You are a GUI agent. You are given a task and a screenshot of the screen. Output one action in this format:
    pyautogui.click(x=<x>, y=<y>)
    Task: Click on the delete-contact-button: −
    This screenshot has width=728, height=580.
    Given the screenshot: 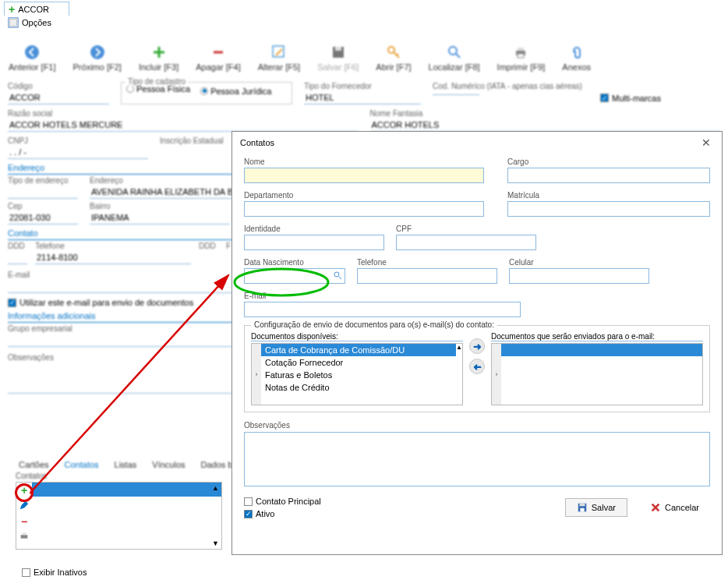 What is the action you would take?
    pyautogui.click(x=24, y=522)
    